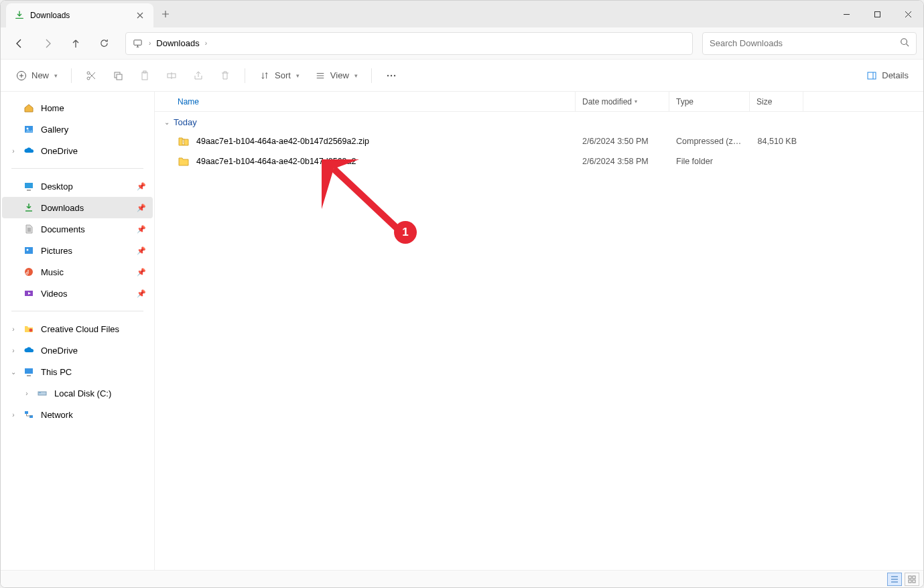  I want to click on group-label: Today, so click(185, 122).